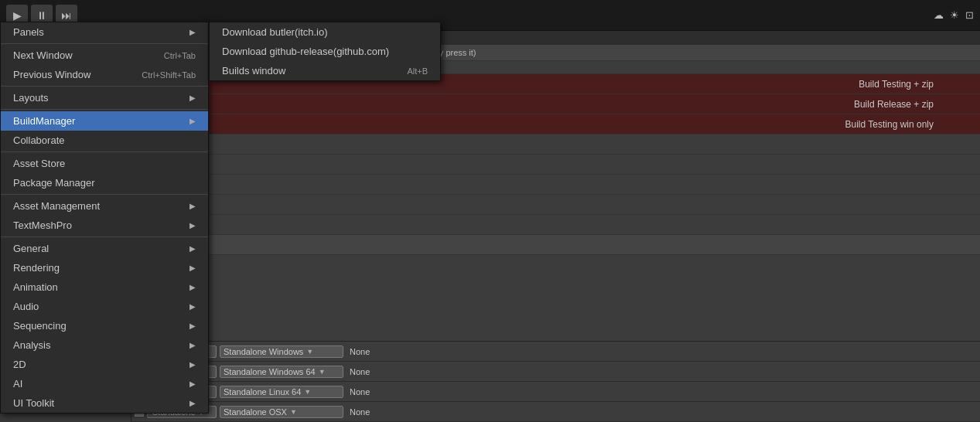 The width and height of the screenshot is (980, 422). What do you see at coordinates (52, 74) in the screenshot?
I see `menu-item-prev-window-label: Previous Window` at bounding box center [52, 74].